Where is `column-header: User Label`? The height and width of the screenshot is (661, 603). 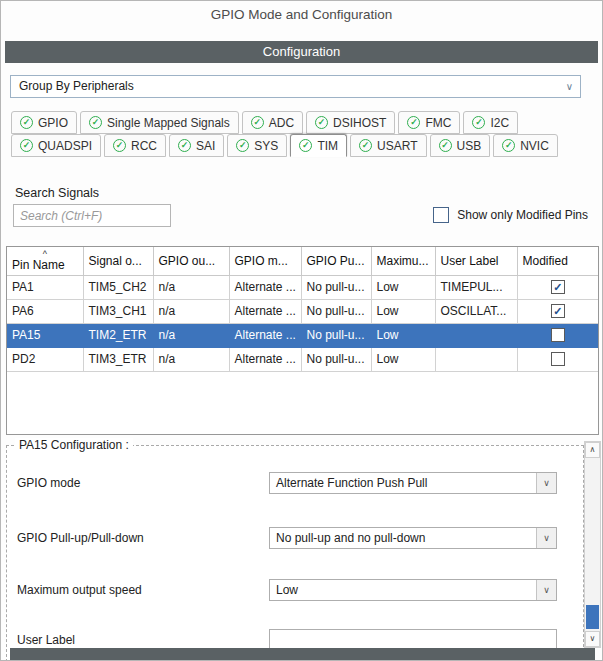 column-header: User Label is located at coordinates (476, 261).